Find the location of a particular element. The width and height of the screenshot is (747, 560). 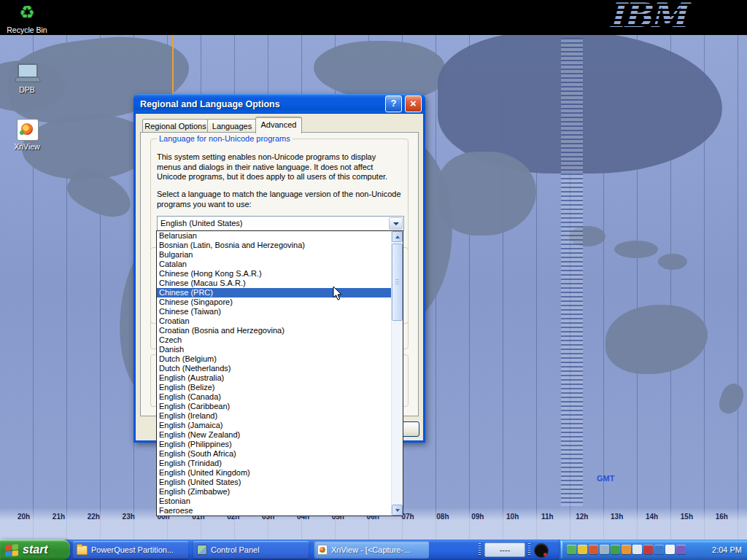

non-unicode-description: This system setting enables non-Unicode … is located at coordinates (279, 168).